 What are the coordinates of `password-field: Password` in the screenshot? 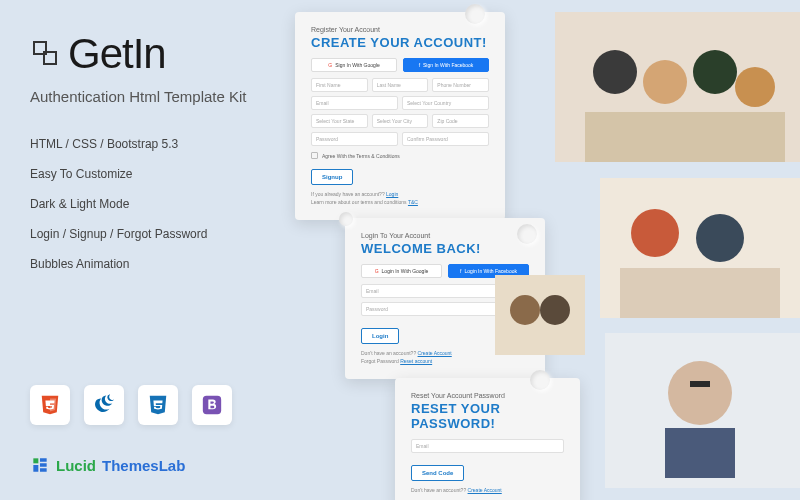 It's located at (354, 139).